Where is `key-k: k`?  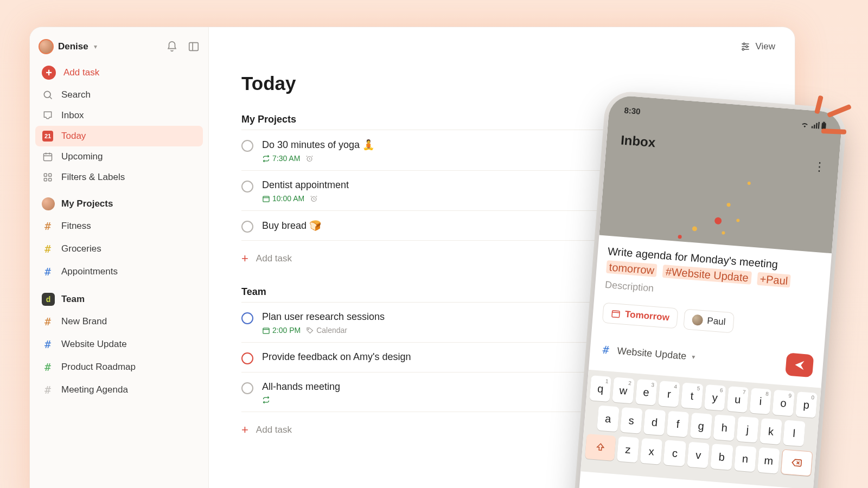
key-k: k is located at coordinates (770, 432).